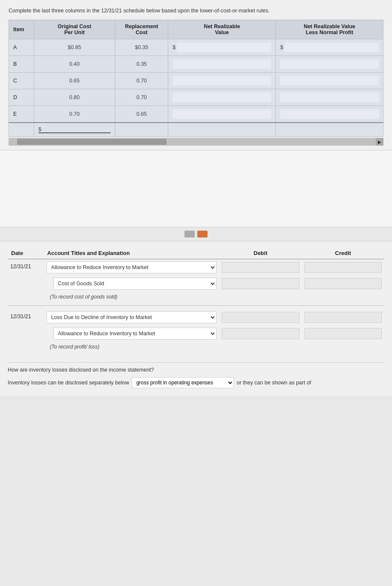 The image size is (392, 586). What do you see at coordinates (222, 97) in the screenshot?
I see `nrv-cell-d` at bounding box center [222, 97].